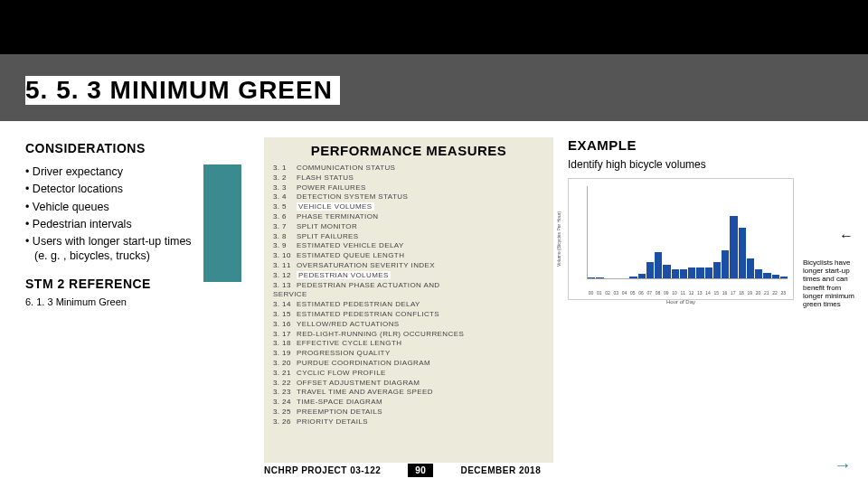 This screenshot has height=488, width=868. I want to click on footer-date: DECEMBER 2018, so click(501, 470).